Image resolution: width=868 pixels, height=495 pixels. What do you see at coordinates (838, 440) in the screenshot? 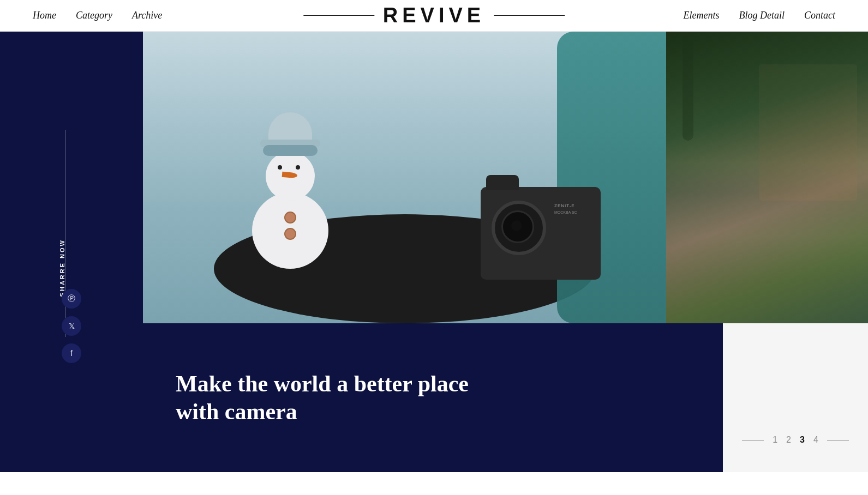
I see `next-arrow-line` at bounding box center [838, 440].